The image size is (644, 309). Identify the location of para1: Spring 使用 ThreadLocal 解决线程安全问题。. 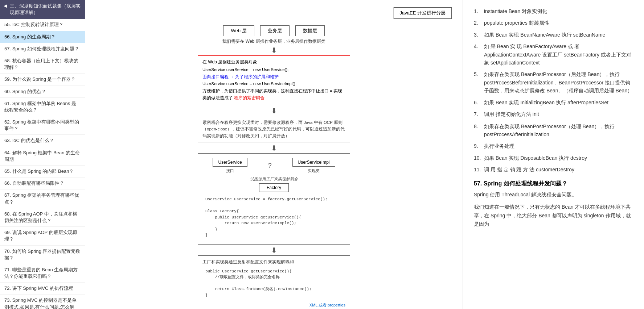
(554, 195).